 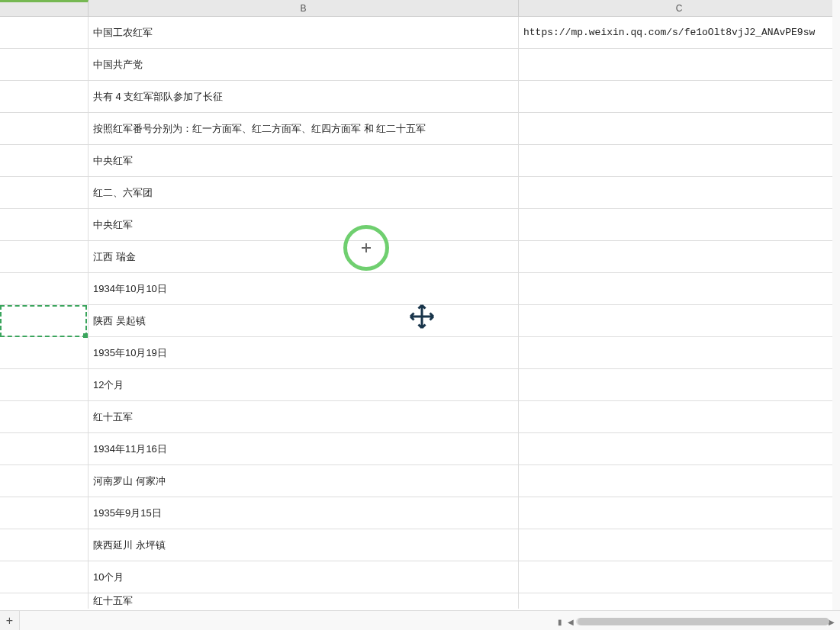 I want to click on cell: https://mp.weixin.qq.com/s/fe1oOlt8vjJ2_…, so click(x=679, y=32).